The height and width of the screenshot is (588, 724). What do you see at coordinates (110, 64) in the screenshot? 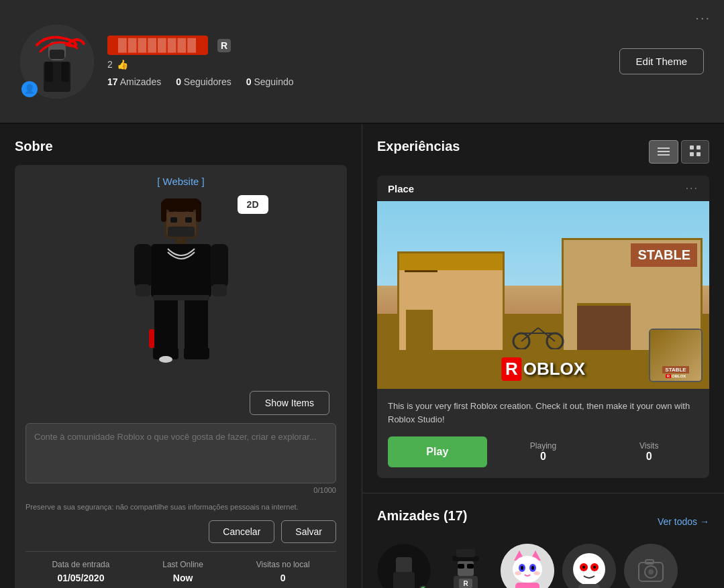
I see `likes-count: 2` at bounding box center [110, 64].